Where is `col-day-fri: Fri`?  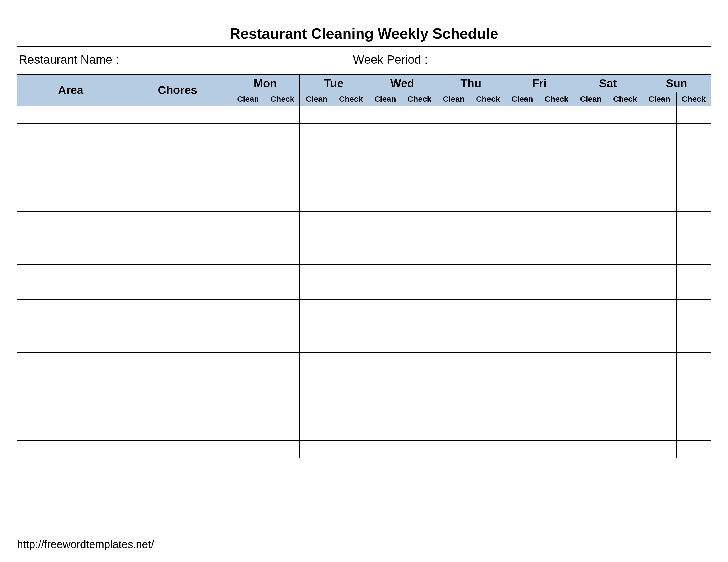 col-day-fri: Fri is located at coordinates (539, 83).